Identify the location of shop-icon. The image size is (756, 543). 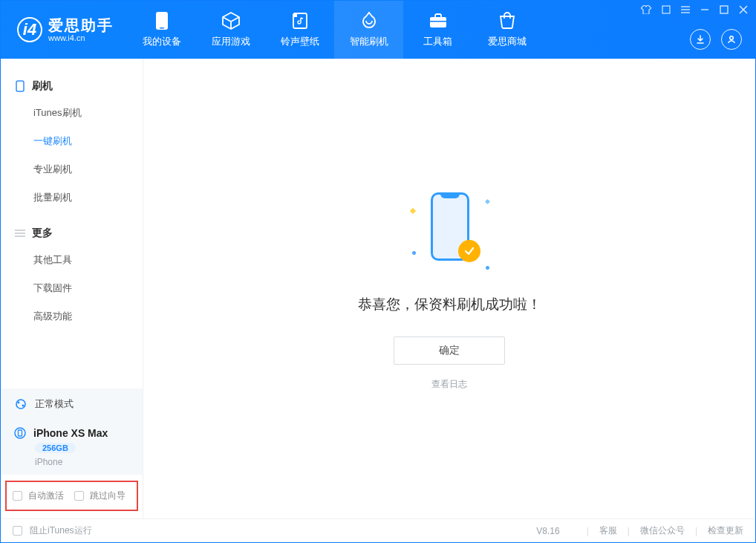
(507, 21).